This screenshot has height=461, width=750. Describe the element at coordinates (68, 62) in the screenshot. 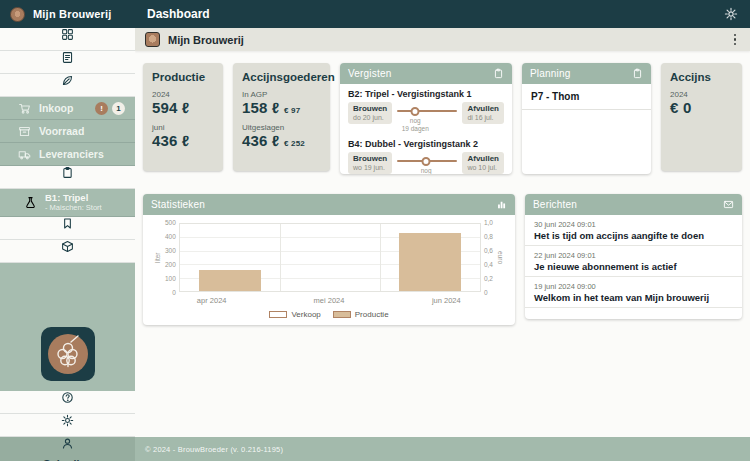

I see `sidebar-item-recepten: Recepten` at that location.